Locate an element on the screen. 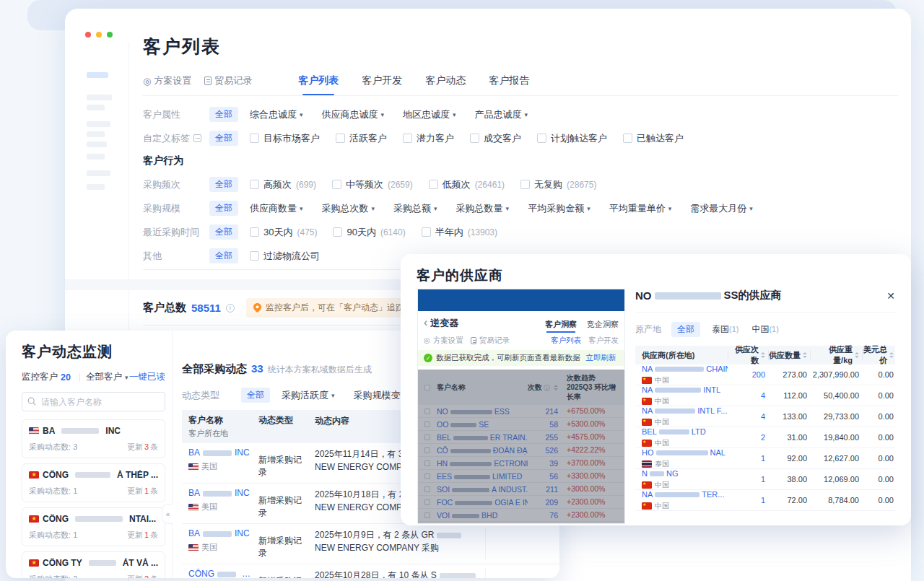 This screenshot has width=924, height=581. filter-checkbox: 过滤物流公司 is located at coordinates (287, 256).